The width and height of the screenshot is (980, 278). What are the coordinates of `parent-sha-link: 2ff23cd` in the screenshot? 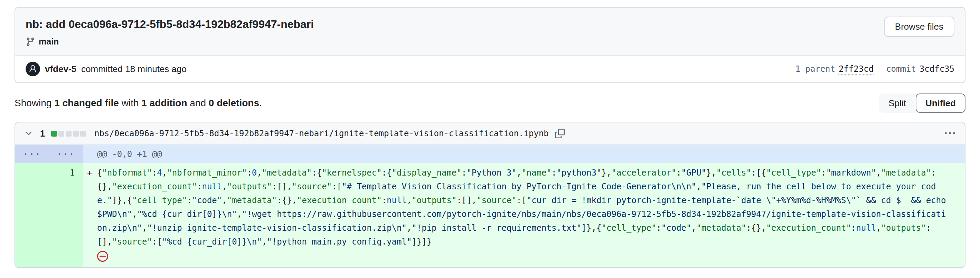 It's located at (856, 69).